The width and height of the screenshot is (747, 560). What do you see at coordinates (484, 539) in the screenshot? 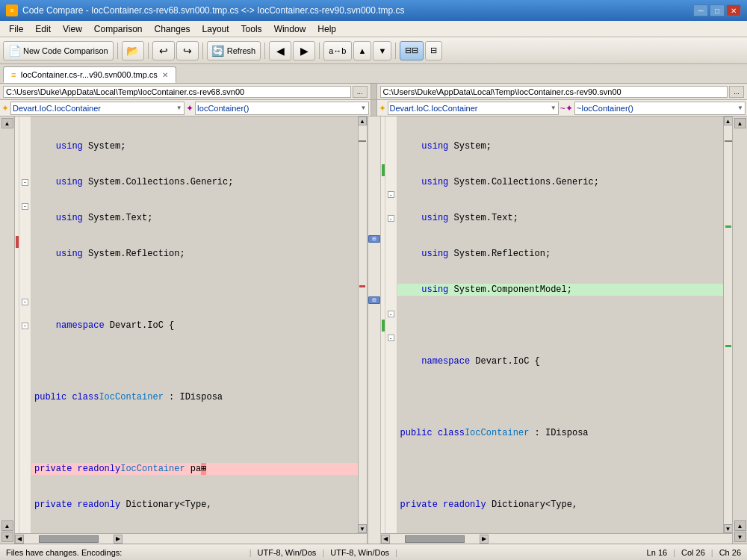
I see `right-hscroll-right-button: ▶` at bounding box center [484, 539].